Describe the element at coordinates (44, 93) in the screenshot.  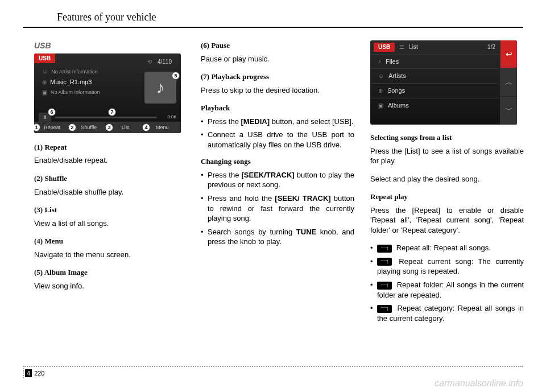
I see `album-icon-small: ▣` at that location.